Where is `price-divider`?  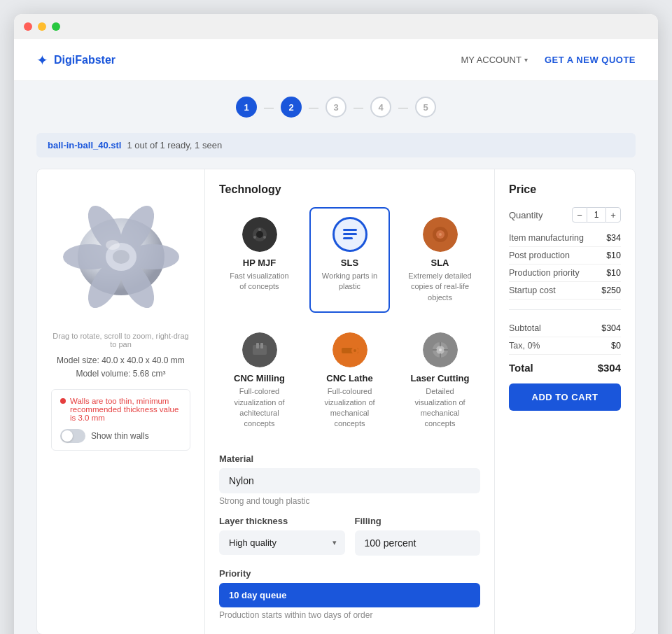
price-divider is located at coordinates (565, 309).